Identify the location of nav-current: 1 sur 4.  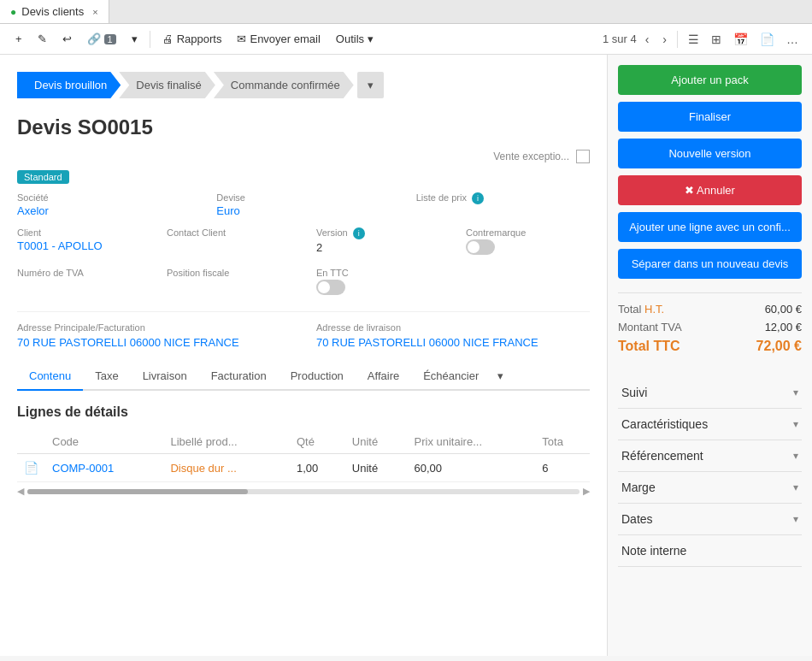
(620, 39).